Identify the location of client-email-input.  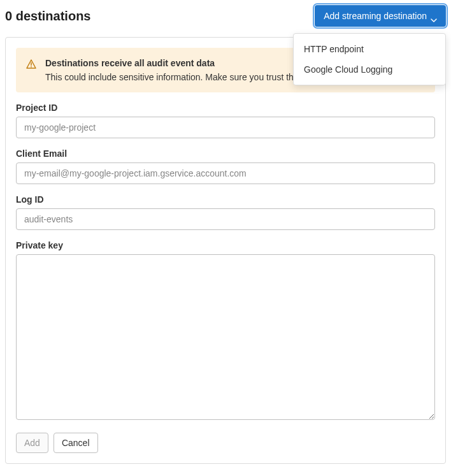
(226, 173).